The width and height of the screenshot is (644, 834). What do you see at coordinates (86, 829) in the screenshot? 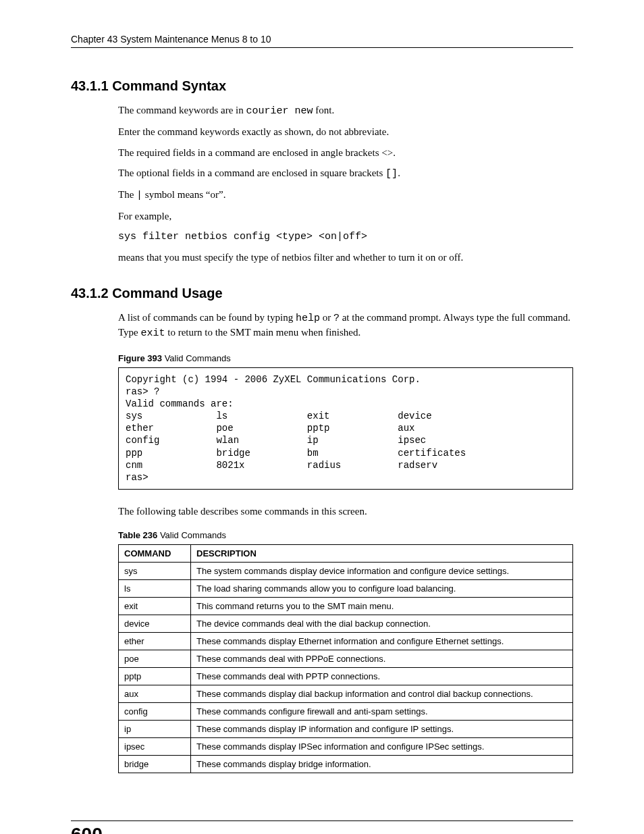
I see `page-number: 600` at bounding box center [86, 829].